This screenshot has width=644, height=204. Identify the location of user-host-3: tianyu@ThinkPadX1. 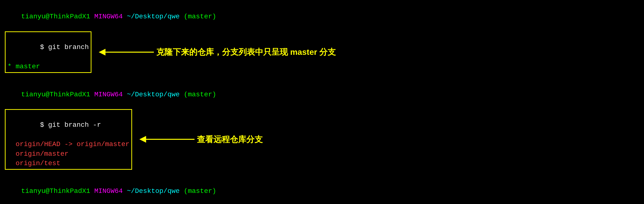
(56, 191).